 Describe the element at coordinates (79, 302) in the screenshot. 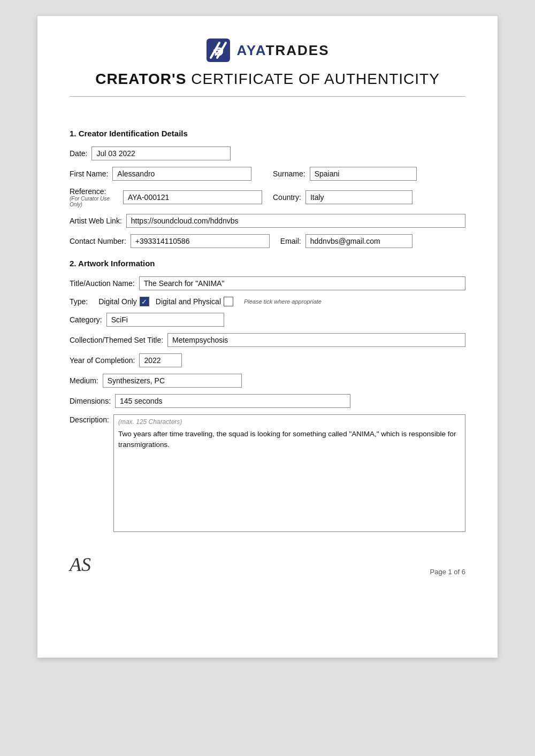

I see `type-label: Type:` at that location.